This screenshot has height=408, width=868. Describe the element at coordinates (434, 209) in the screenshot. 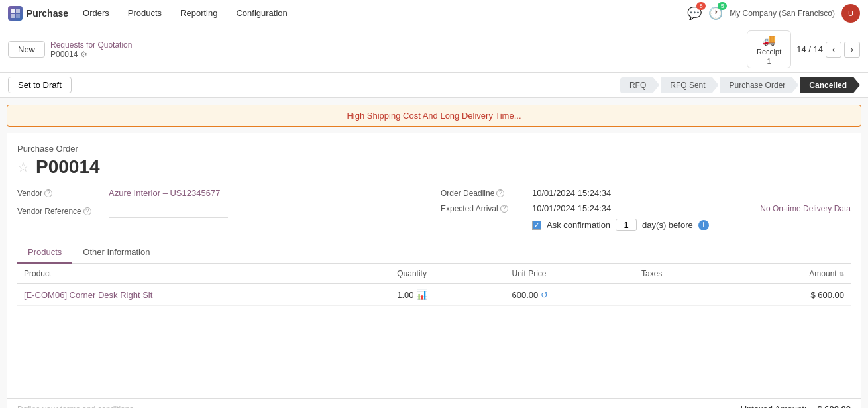

I see `form-fields: Vendor ? Azure Interior – US12345677 Ven…` at that location.